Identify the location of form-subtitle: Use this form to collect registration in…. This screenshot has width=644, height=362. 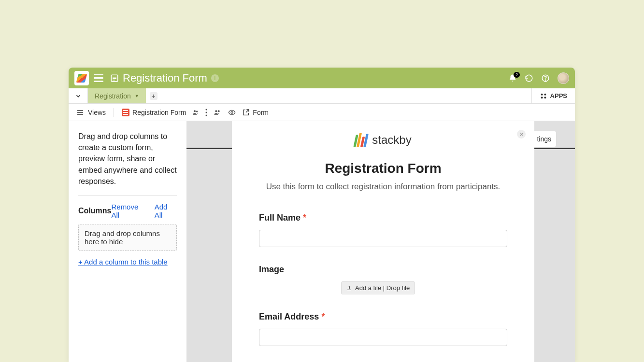
(383, 187).